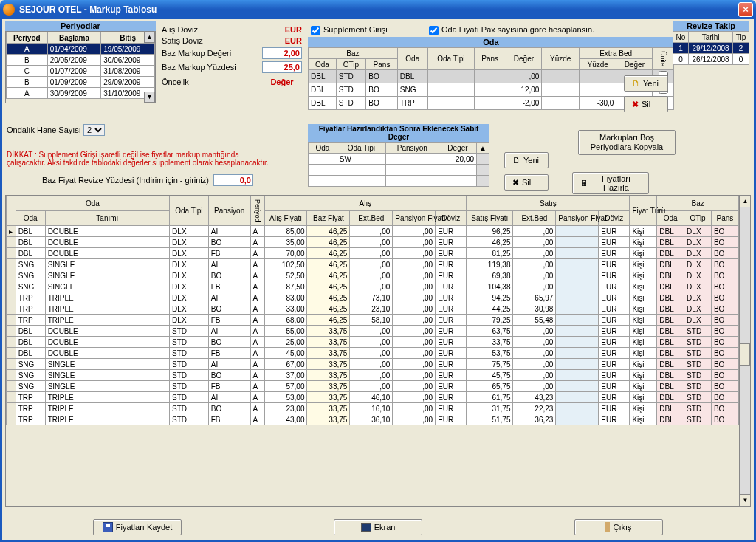 This screenshot has width=756, height=542. Describe the element at coordinates (373, 375) in the screenshot. I see `table-row: SNGSINGLESTDBOA37,0033,75,00,00EUR45,75,…` at that location.